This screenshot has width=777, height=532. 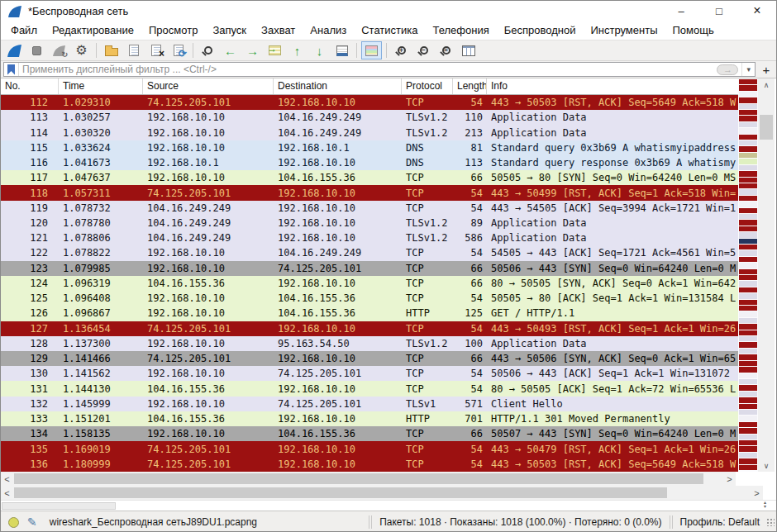 I want to click on menu-item-analyze: Анализ, so click(x=328, y=30).